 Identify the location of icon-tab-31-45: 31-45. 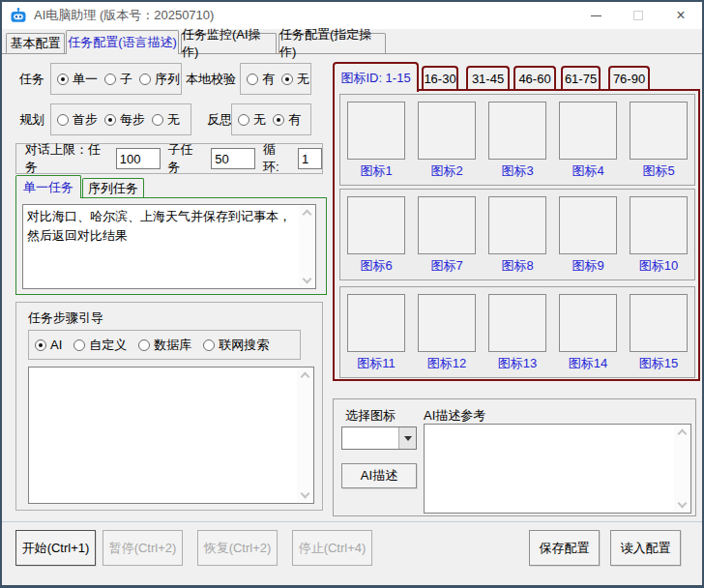
(487, 77).